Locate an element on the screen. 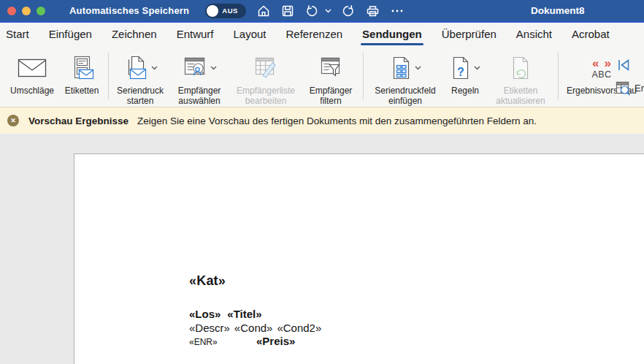 Image resolution: width=644 pixels, height=364 pixels. autosave-toggle: AUS is located at coordinates (226, 11).